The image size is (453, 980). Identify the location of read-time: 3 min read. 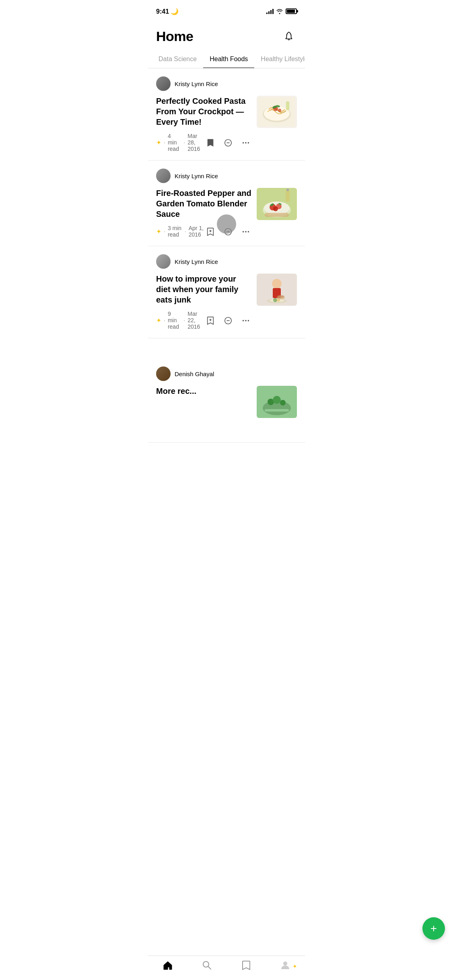
(175, 231).